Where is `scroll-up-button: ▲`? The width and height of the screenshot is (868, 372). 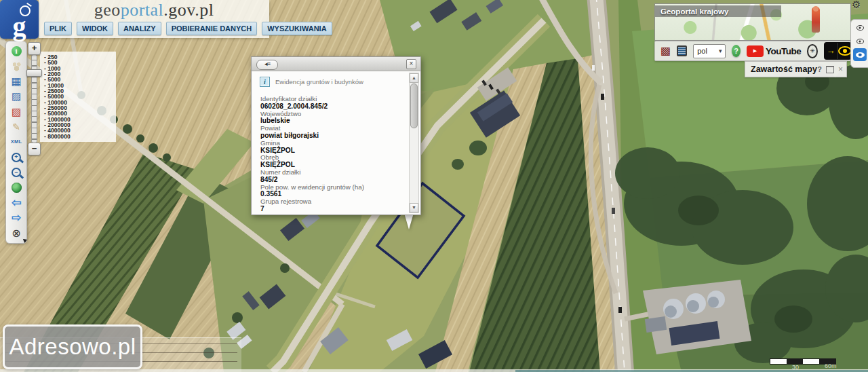 scroll-up-button: ▲ is located at coordinates (414, 78).